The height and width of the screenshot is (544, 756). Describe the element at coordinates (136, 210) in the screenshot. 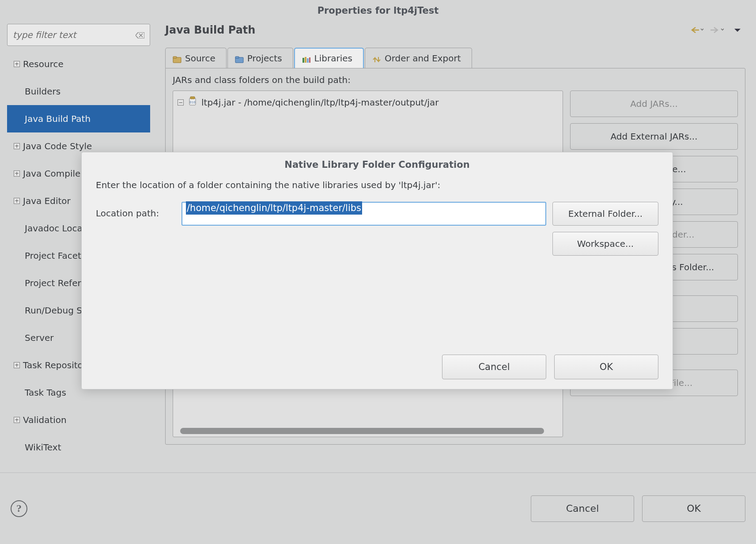

I see `location-path-label: Location path:` at that location.